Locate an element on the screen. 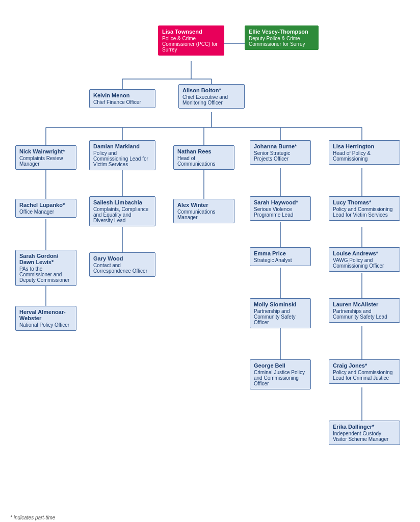  node-ellie: Ellie Vesey-Thompson Deputy Police & Cri… is located at coordinates (281, 38).